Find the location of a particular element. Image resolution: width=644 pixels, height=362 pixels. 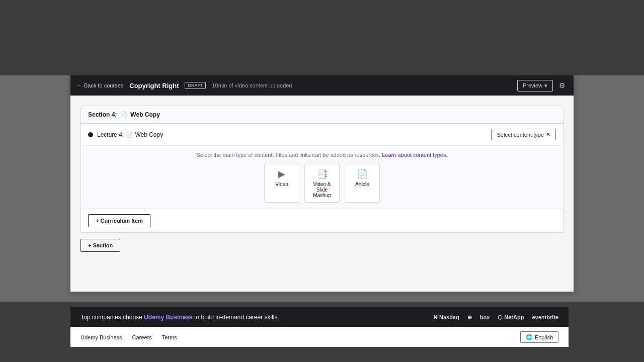

content-type-options: ▶ Video 📑 Video & Slide Mashup 📄 Article is located at coordinates (322, 183).